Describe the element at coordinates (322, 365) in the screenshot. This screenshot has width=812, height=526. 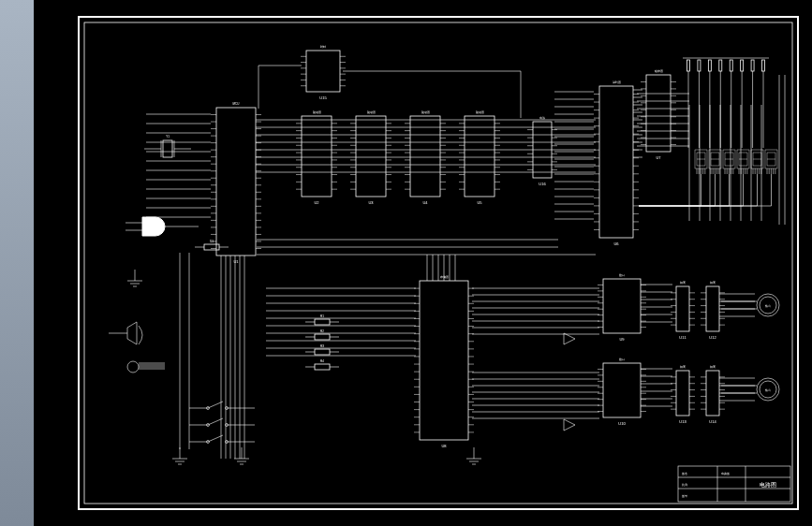
I see `component-R4: R4` at that location.